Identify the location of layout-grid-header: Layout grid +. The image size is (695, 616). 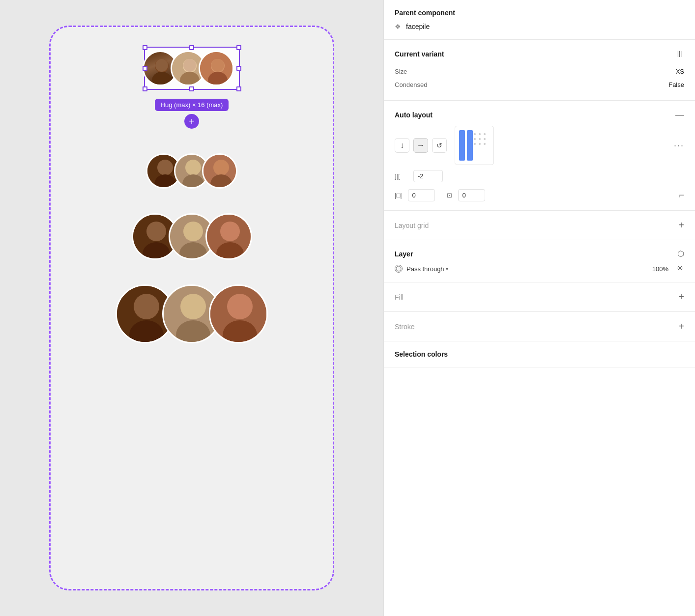
(540, 225).